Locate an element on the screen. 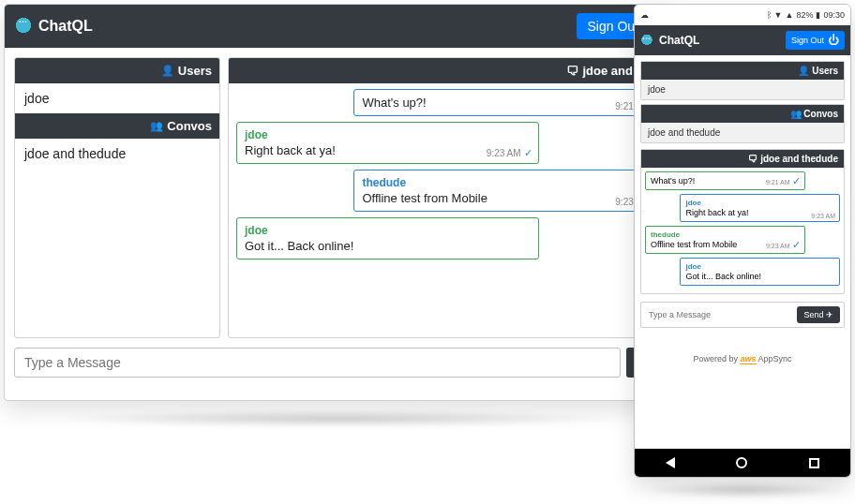 This screenshot has height=504, width=855. comment-icon: 🗨 is located at coordinates (572, 71).